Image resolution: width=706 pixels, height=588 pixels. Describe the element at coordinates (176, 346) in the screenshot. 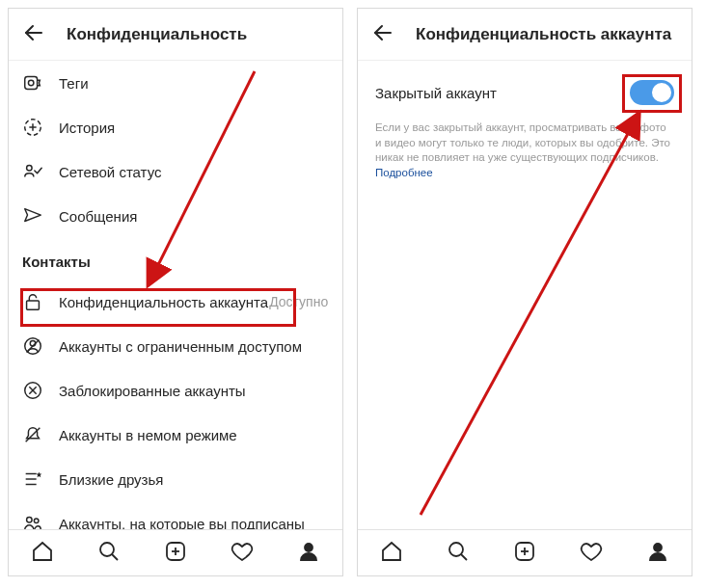

I see `row-restricted: Аккаунты с ограниченным доступом` at that location.